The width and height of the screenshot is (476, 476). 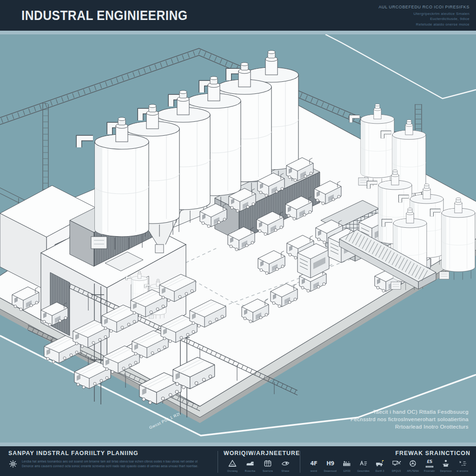 What do you see at coordinates (238, 33) in the screenshot?
I see `header-divider-strip` at bounding box center [238, 33].